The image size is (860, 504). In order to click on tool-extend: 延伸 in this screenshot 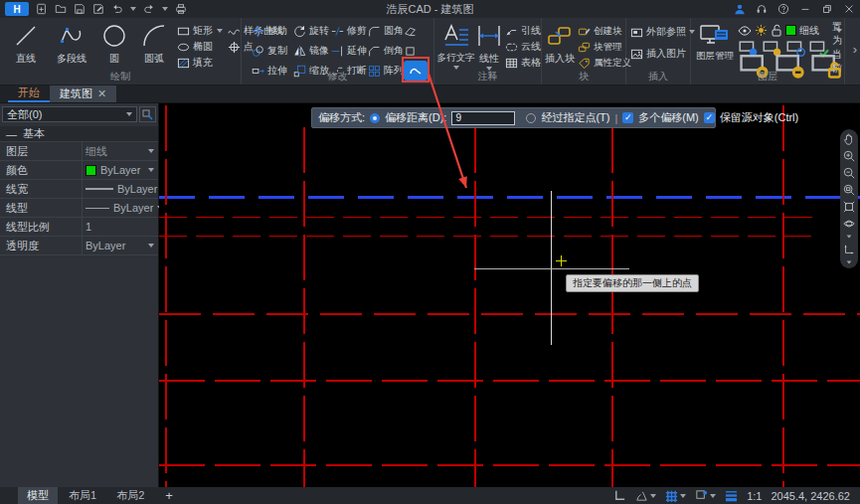, I will do `click(350, 51)`.